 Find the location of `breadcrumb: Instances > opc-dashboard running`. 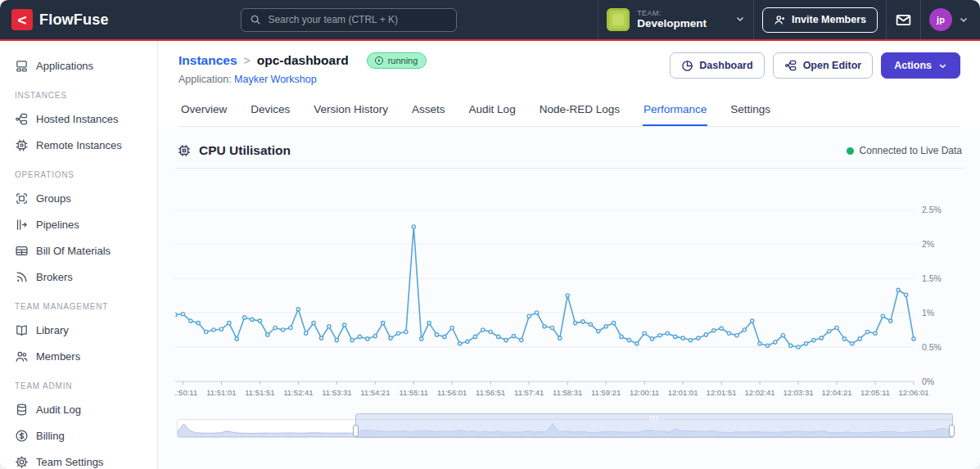

breadcrumb: Instances > opc-dashboard running is located at coordinates (303, 61).